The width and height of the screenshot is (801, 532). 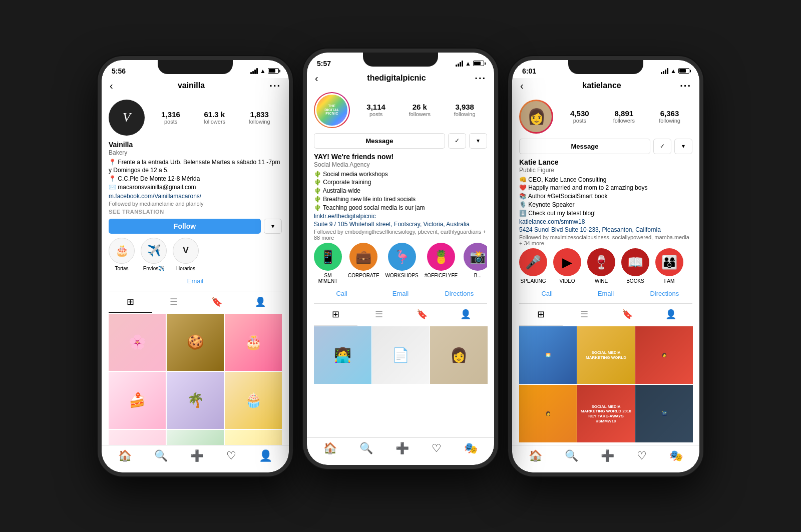 I want to click on nav-home-3: 🏠, so click(x=536, y=456).